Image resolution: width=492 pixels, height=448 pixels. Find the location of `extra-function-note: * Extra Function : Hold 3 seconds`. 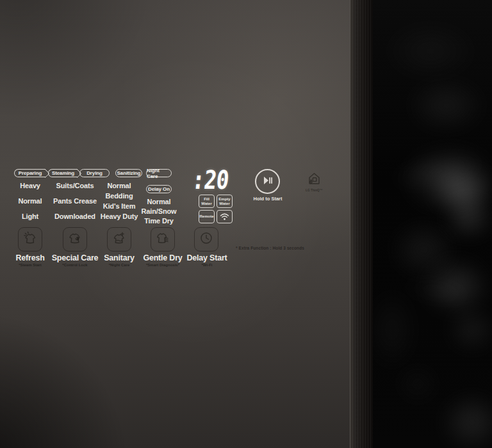

extra-function-note: * Extra Function : Hold 3 seconds is located at coordinates (270, 248).